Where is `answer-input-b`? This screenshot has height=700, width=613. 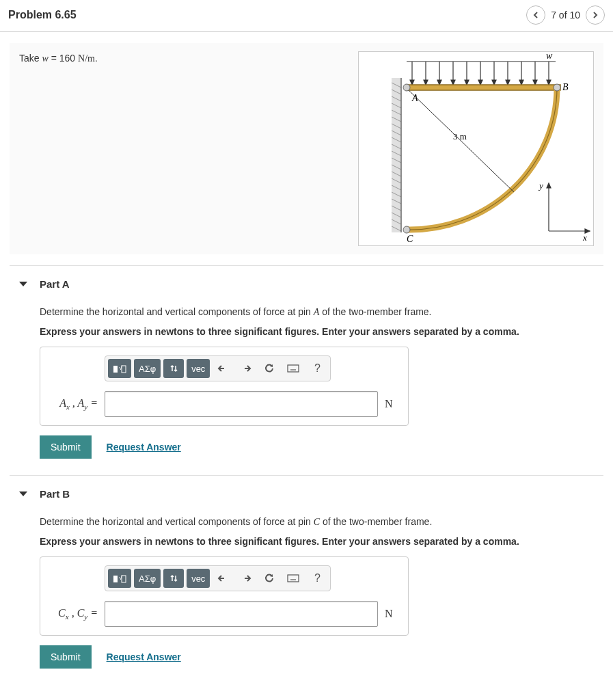 answer-input-b is located at coordinates (241, 614).